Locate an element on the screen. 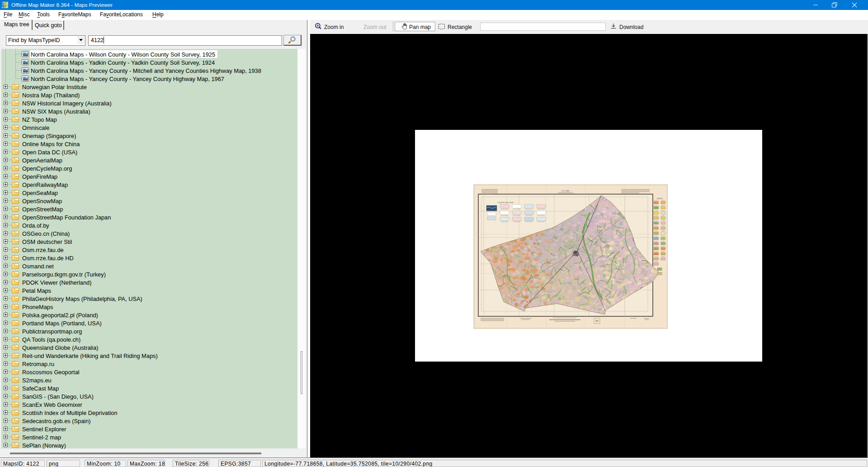  svg-text: LEGEND is located at coordinates (660, 199).